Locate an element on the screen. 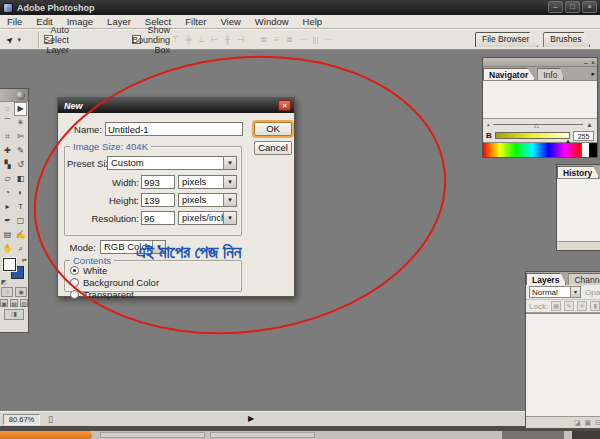 This screenshot has height=439, width=600. quick-mask-mode-button: ◉ is located at coordinates (21, 292).